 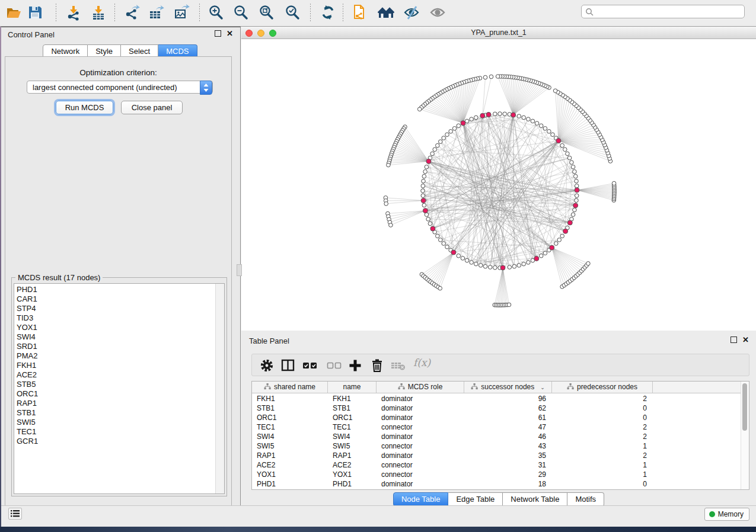 I want to click on refresh-view-icon, so click(x=328, y=12).